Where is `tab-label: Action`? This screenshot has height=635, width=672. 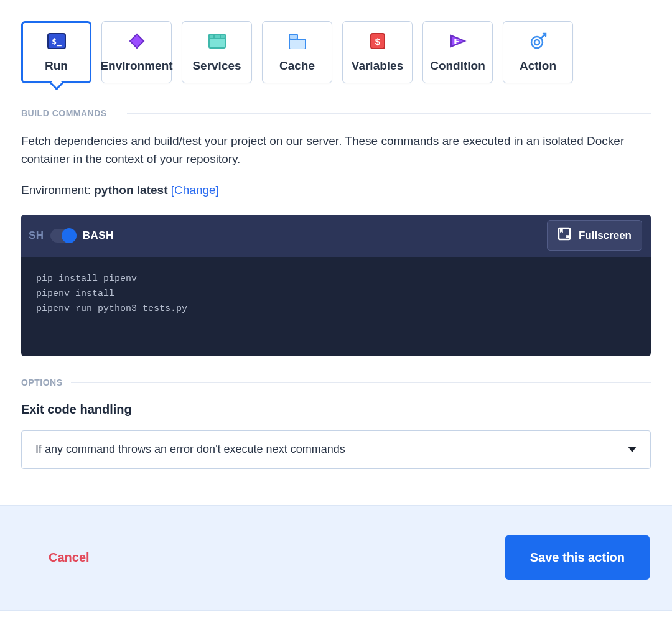 tab-label: Action is located at coordinates (538, 66).